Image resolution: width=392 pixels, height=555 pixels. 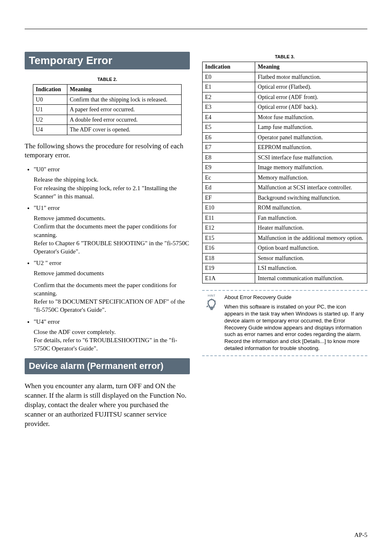 What do you see at coordinates (285, 248) in the screenshot?
I see `table-row: E16Option board malfunction.` at bounding box center [285, 248].